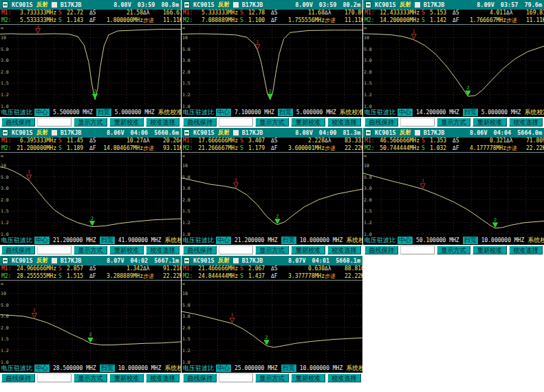 The height and width of the screenshot is (392, 544). What do you see at coordinates (351, 133) in the screenshot?
I see `range-readout: 81.3m` at bounding box center [351, 133].